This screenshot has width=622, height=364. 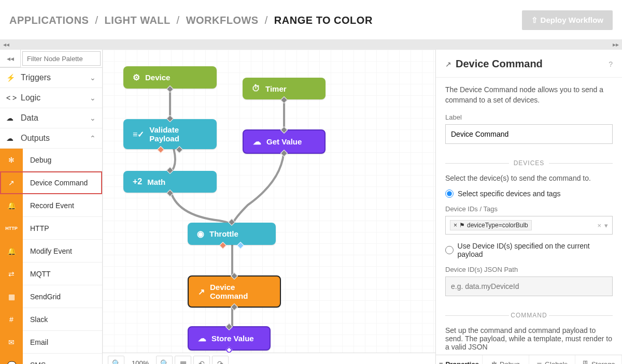 What do you see at coordinates (202, 360) in the screenshot?
I see `undo-button: ↶` at bounding box center [202, 360].